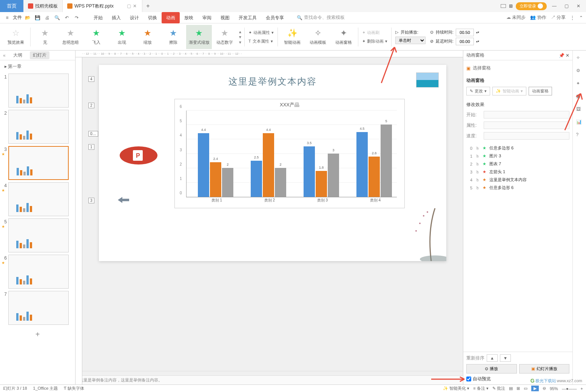  Describe the element at coordinates (37, 18) in the screenshot. I see `save-icon: 💾` at that location.